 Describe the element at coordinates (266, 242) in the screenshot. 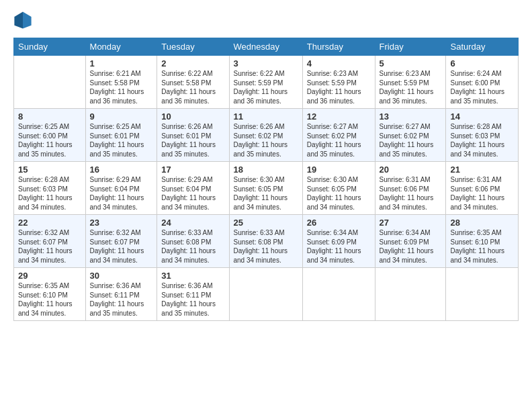

I see `calendar-week-4: 22Sunrise: 6:32 AMSunset: 6:07 PMDayligh…` at that location.